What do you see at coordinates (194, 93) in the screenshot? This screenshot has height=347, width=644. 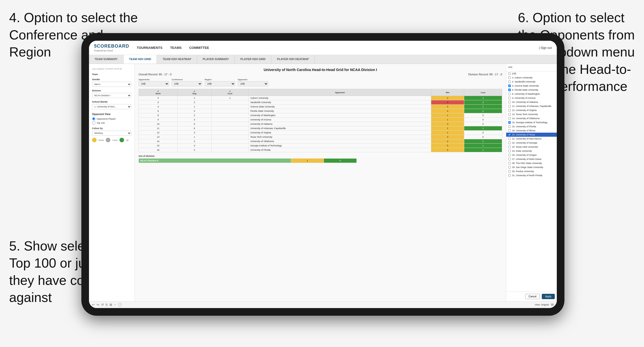 I see `col-reg: #Reg` at bounding box center [194, 93].